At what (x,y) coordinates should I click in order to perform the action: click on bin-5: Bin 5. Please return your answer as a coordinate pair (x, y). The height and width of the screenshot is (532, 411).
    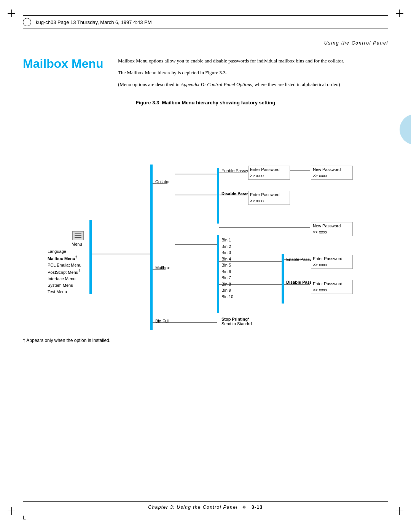
    Looking at the image, I should click on (228, 265).